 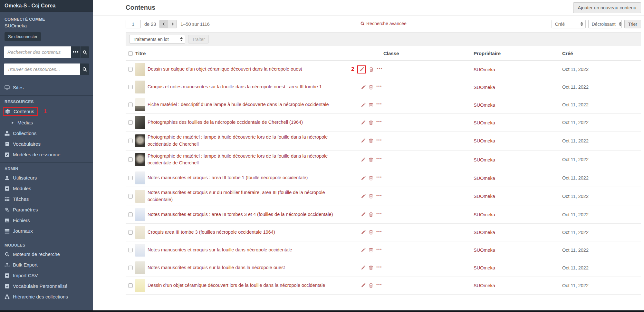 I want to click on logout-button: Se déconnecter, so click(x=23, y=37).